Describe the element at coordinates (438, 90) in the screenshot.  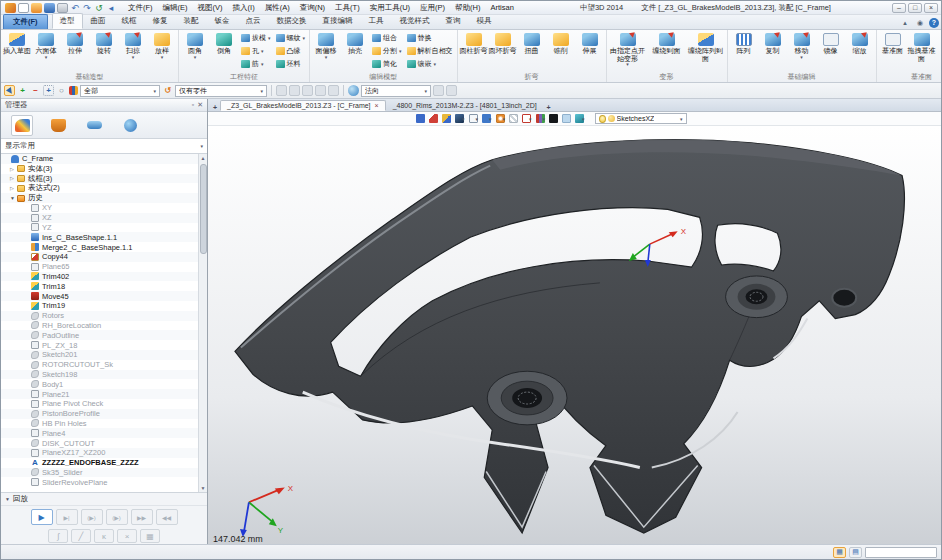
I see `cursor-alt-icon` at that location.